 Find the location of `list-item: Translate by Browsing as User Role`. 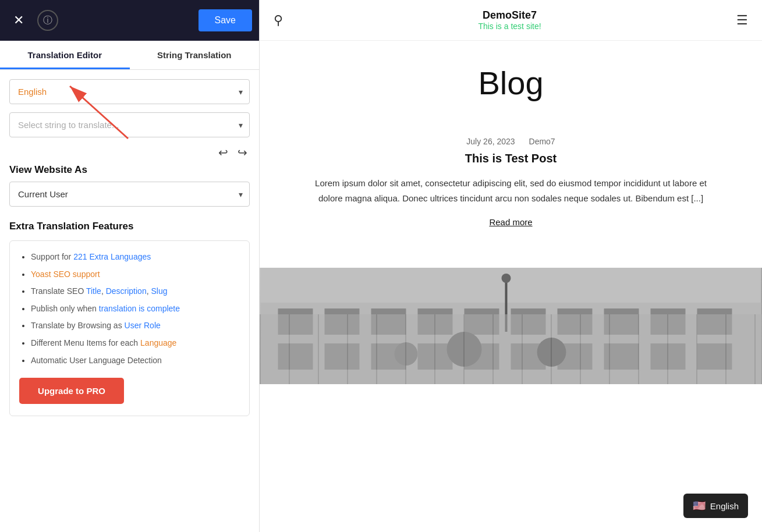

list-item: Translate by Browsing as User Role is located at coordinates (135, 326).